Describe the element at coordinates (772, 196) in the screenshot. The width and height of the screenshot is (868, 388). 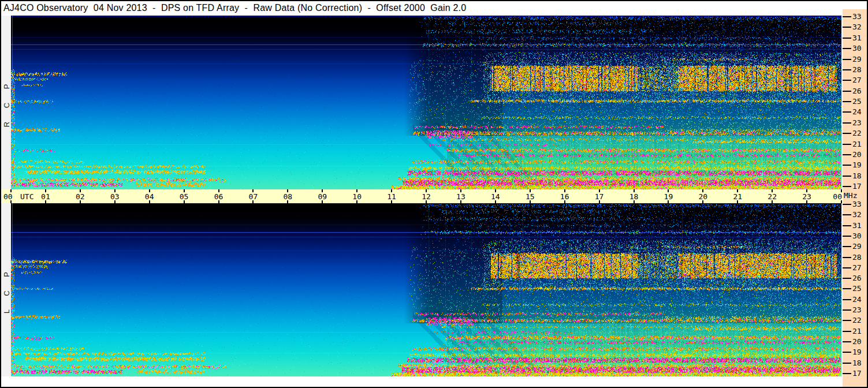
I see `hour-label: 22` at that location.